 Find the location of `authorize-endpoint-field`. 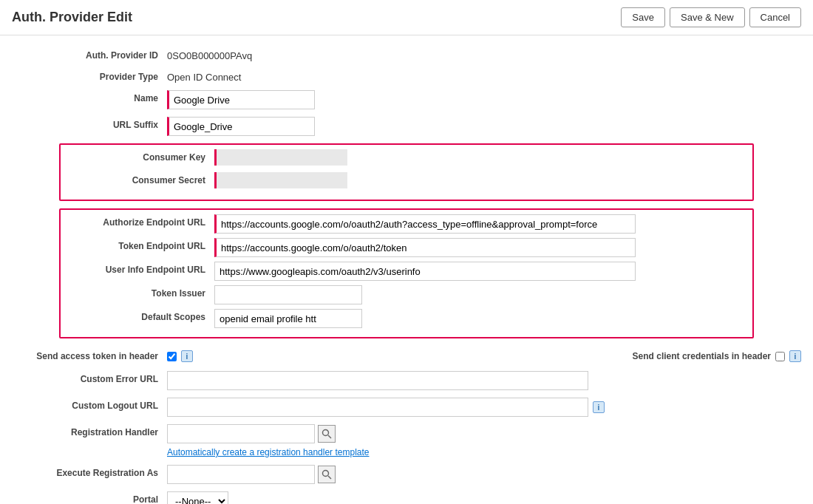

authorize-endpoint-field is located at coordinates (480, 224).